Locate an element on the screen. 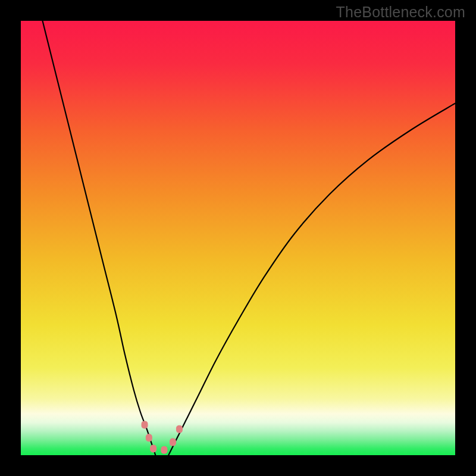 The image size is (476, 476). marker-left-upper is located at coordinates (145, 425).